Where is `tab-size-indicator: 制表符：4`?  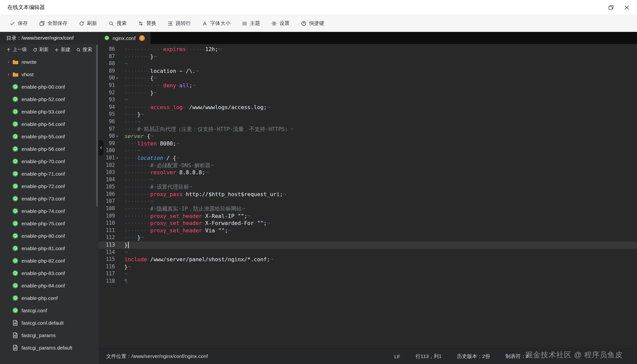
tab-size-indicator: 制表符：4 is located at coordinates (517, 357).